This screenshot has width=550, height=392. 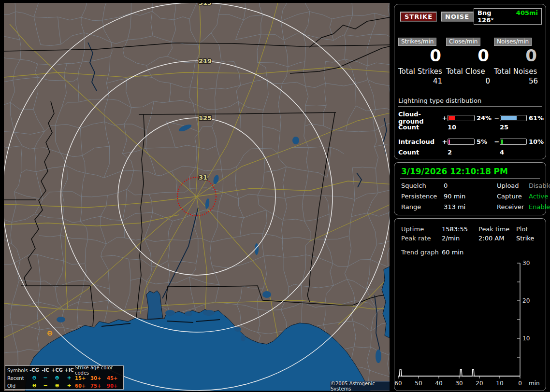 What do you see at coordinates (461, 142) in the screenshot?
I see `ic-positive-bar` at bounding box center [461, 142].